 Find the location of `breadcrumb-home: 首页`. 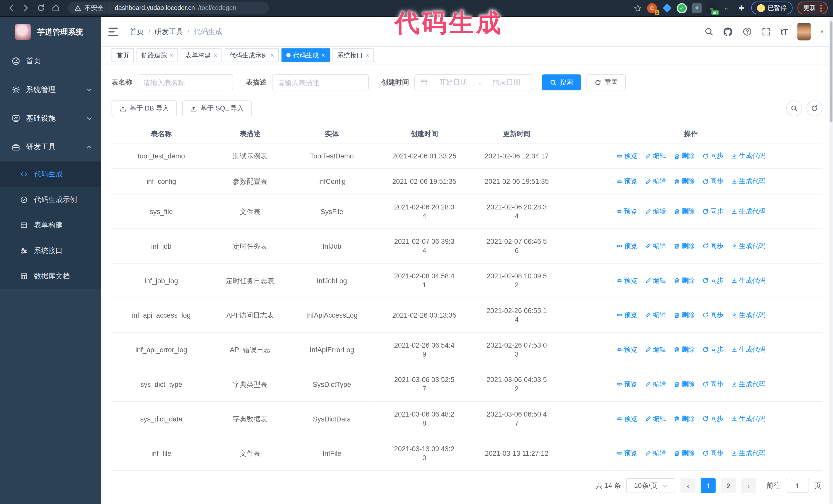

breadcrumb-home: 首页 is located at coordinates (137, 32).